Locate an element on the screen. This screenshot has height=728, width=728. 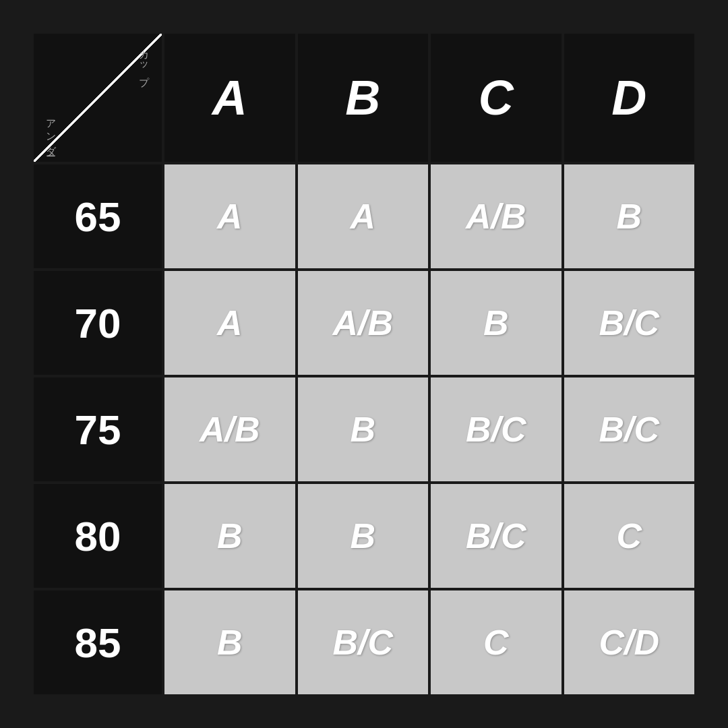
col-header-c: C is located at coordinates (496, 98).